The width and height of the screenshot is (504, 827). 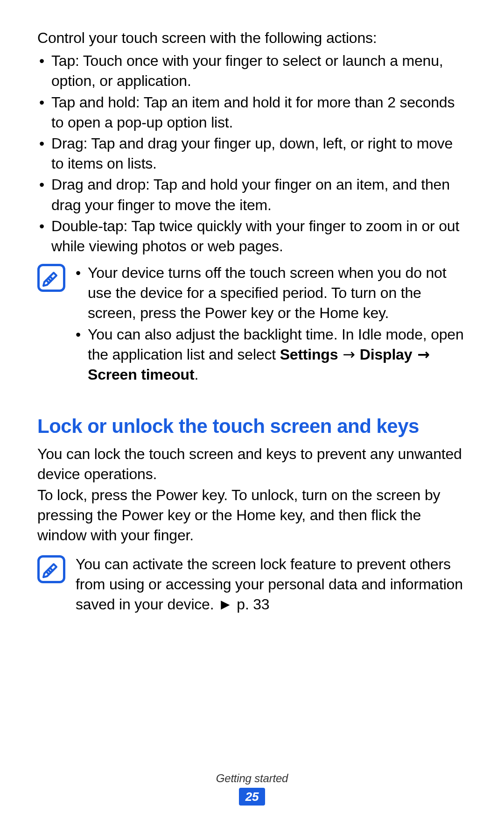 What do you see at coordinates (225, 604) in the screenshot?
I see `page-ref-marker-icon: ►` at bounding box center [225, 604].